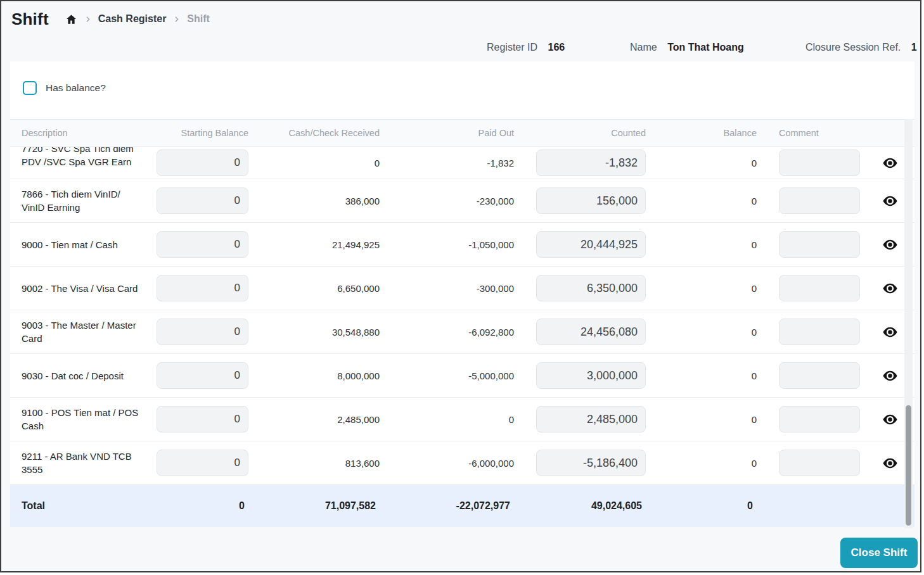  I want to click on row-description: 9000 - Tien mat / Cash, so click(78, 244).